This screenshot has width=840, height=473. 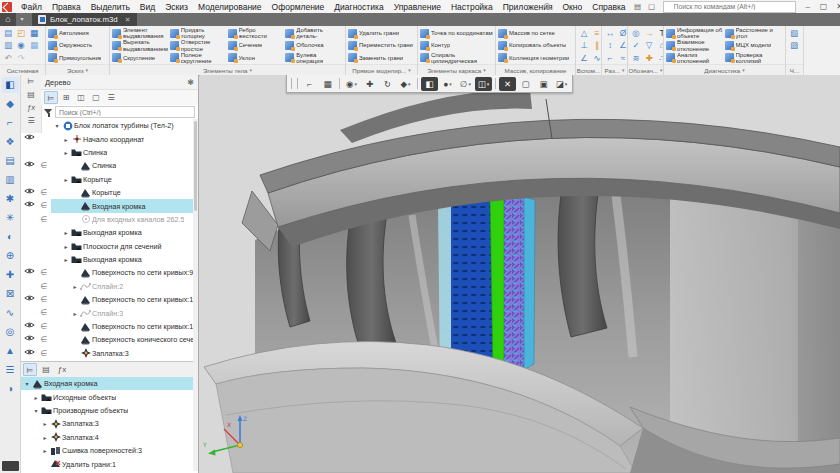 What do you see at coordinates (96, 98) in the screenshot?
I see `tree-groups-icon: ▢` at bounding box center [96, 98].